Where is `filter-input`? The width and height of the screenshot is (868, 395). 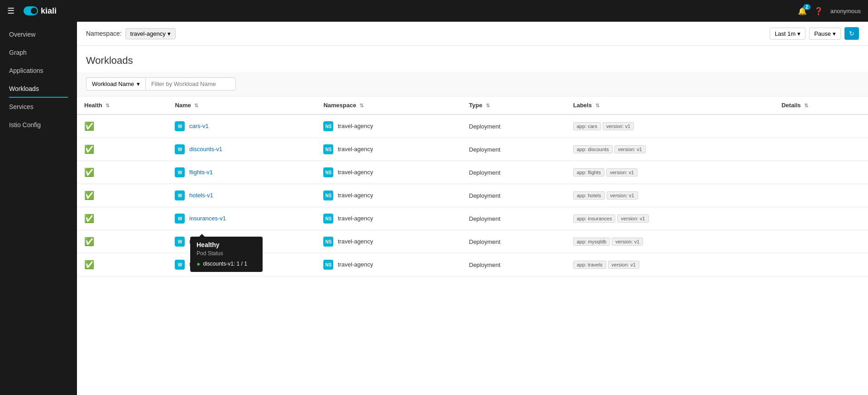
filter-input is located at coordinates (191, 84).